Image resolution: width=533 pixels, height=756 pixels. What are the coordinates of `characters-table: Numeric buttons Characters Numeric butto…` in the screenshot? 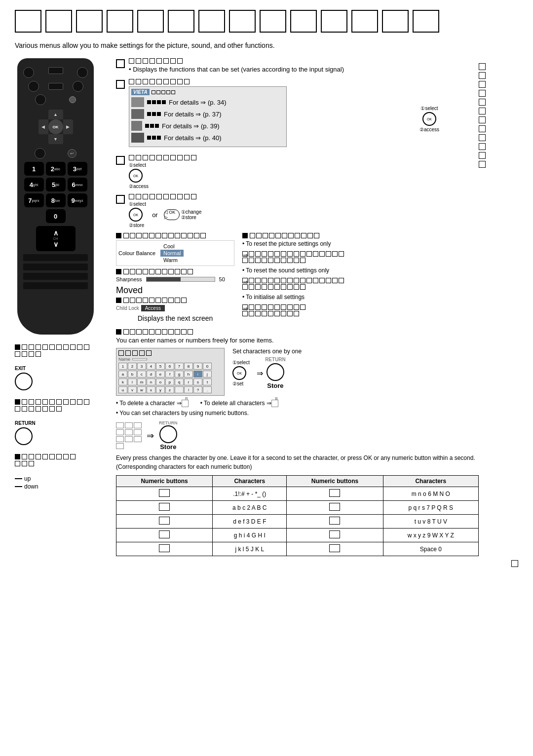 It's located at (297, 516).